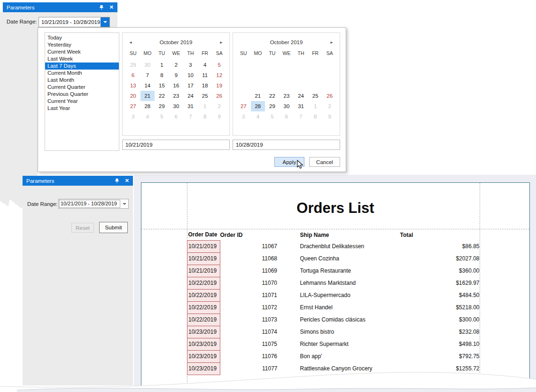  What do you see at coordinates (148, 86) in the screenshot?
I see `calendar-day: 14` at bounding box center [148, 86].